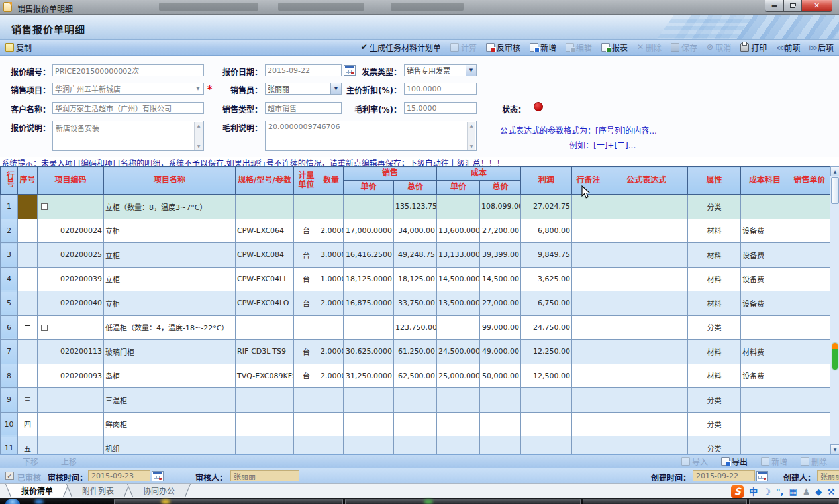 Image resolution: width=839 pixels, height=504 pixels. What do you see at coordinates (28, 181) in the screenshot?
I see `header-seq: 序号` at bounding box center [28, 181].